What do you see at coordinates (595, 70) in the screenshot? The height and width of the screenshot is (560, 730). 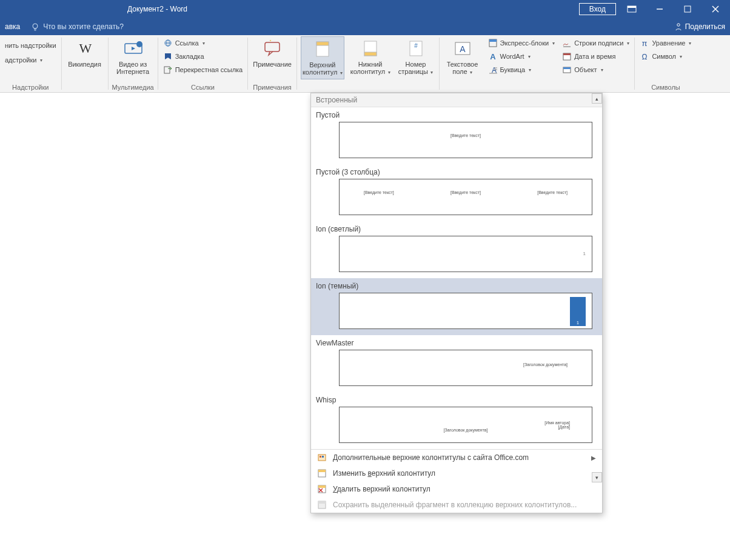 I see `object-button: Объект▾` at bounding box center [595, 70].